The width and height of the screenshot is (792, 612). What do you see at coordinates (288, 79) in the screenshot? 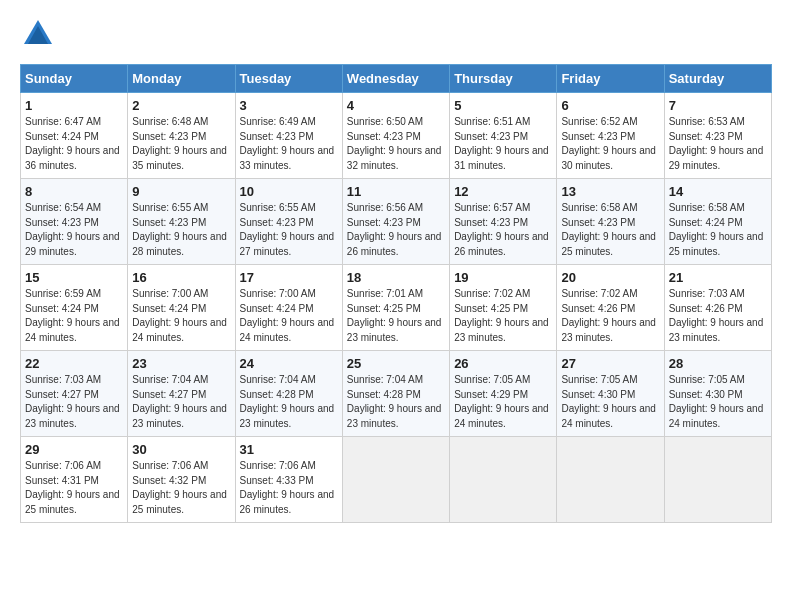
I see `weekday-header-tuesday: Tuesday` at bounding box center [288, 79].